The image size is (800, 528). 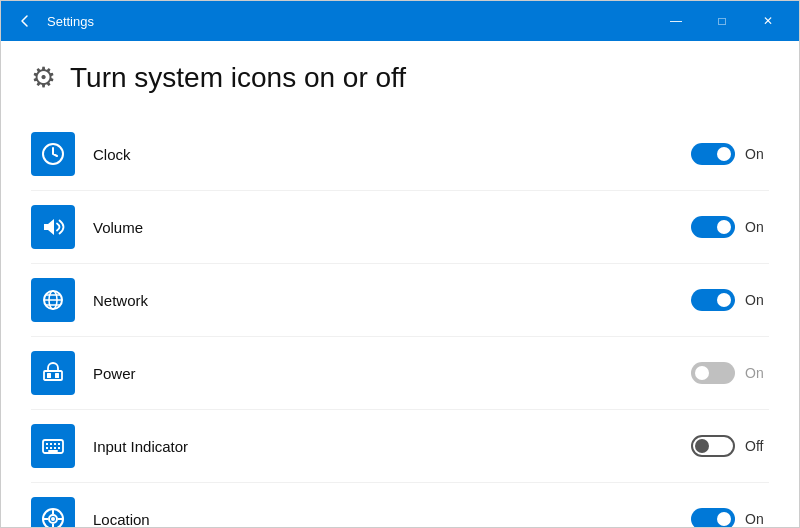 What do you see at coordinates (757, 519) in the screenshot?
I see `location-toggle-status: On` at bounding box center [757, 519].